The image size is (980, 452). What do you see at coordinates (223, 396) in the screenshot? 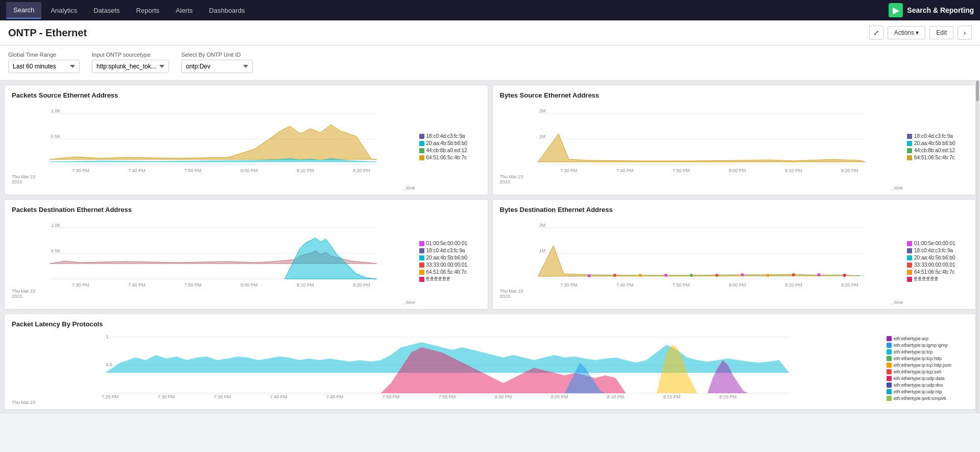
I see `svg-text: 7:35 PM` at bounding box center [223, 396].